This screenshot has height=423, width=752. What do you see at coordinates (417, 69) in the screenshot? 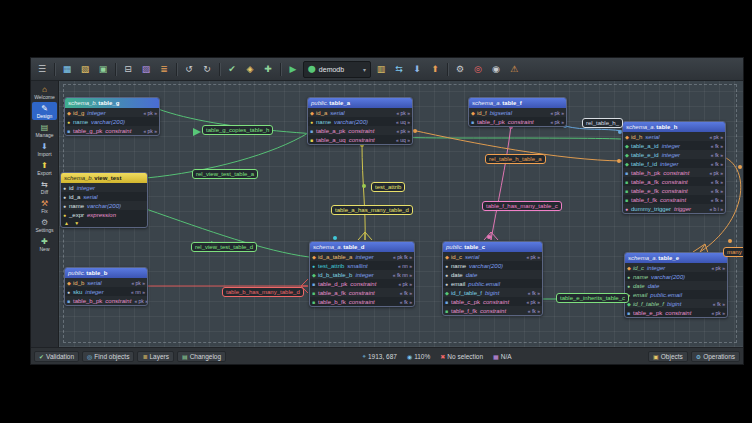
I see `import-database-button: ⬇` at bounding box center [417, 69].